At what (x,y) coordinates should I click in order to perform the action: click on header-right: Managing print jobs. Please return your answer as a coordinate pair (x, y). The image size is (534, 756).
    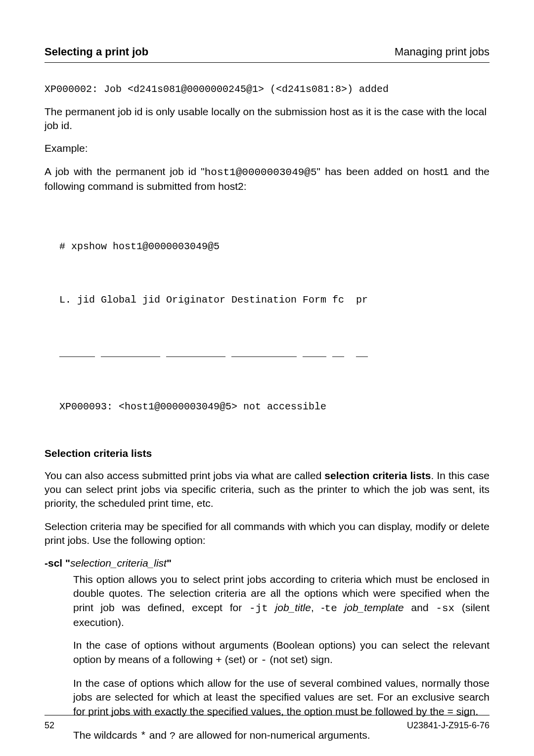
    Looking at the image, I should click on (442, 52).